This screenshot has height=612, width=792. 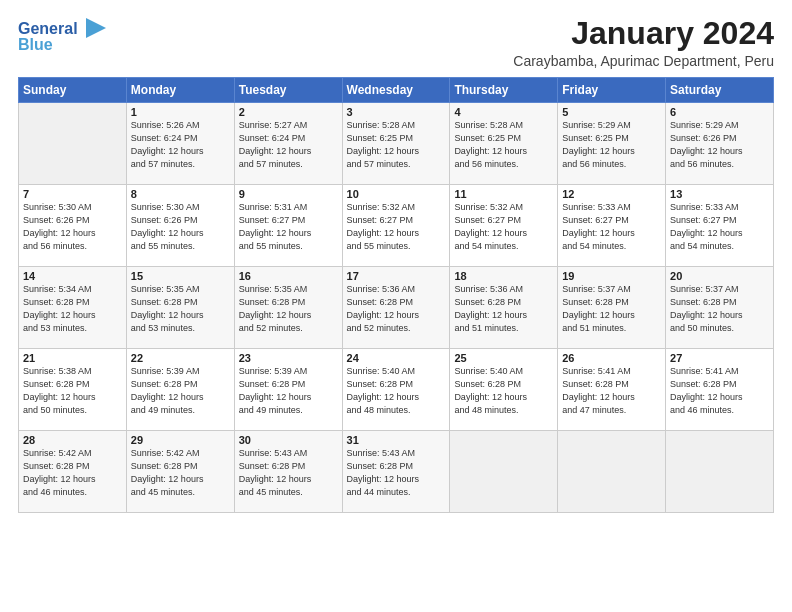 I want to click on day-info: Sunrise: 5:43 AMSunset: 6:28 PMDaylight:…, so click(x=288, y=473).